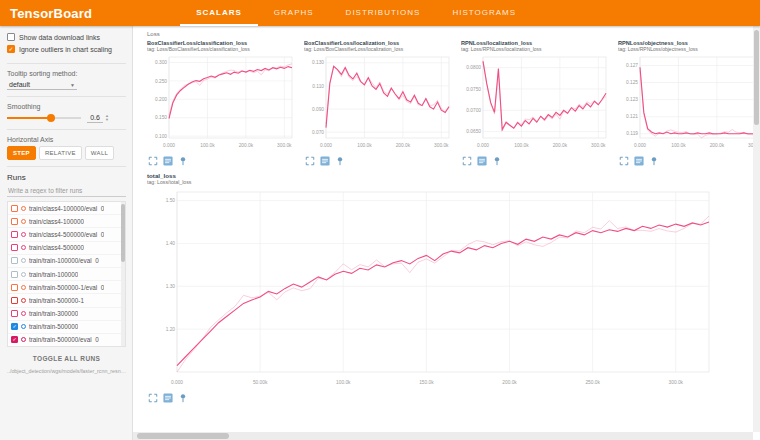 This screenshot has height=440, width=760. Describe the element at coordinates (22, 153) in the screenshot. I see `axis-step-button: STEP` at that location.